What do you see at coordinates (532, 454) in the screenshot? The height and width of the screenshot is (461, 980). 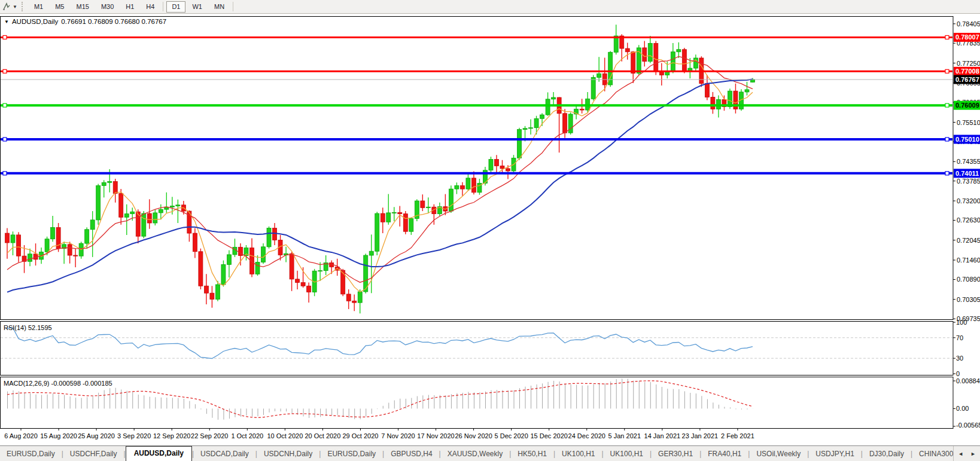 I see `chart-tab-HK50-H1: HK50,H1` at bounding box center [532, 454].